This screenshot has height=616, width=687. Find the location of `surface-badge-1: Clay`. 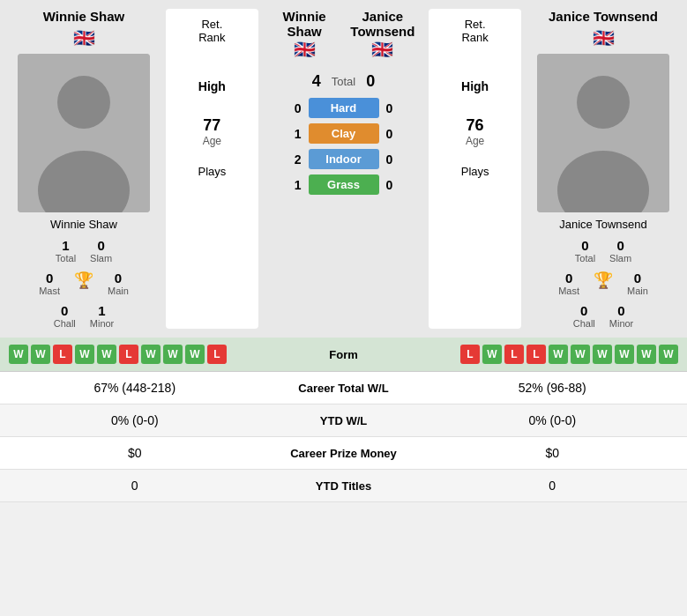

surface-badge-1: Clay is located at coordinates (344, 134).